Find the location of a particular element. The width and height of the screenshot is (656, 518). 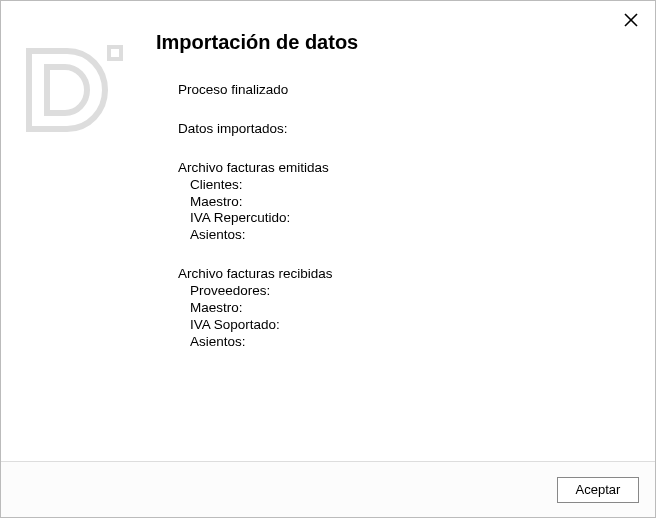

dialog-footer: Aceptar is located at coordinates (328, 489).